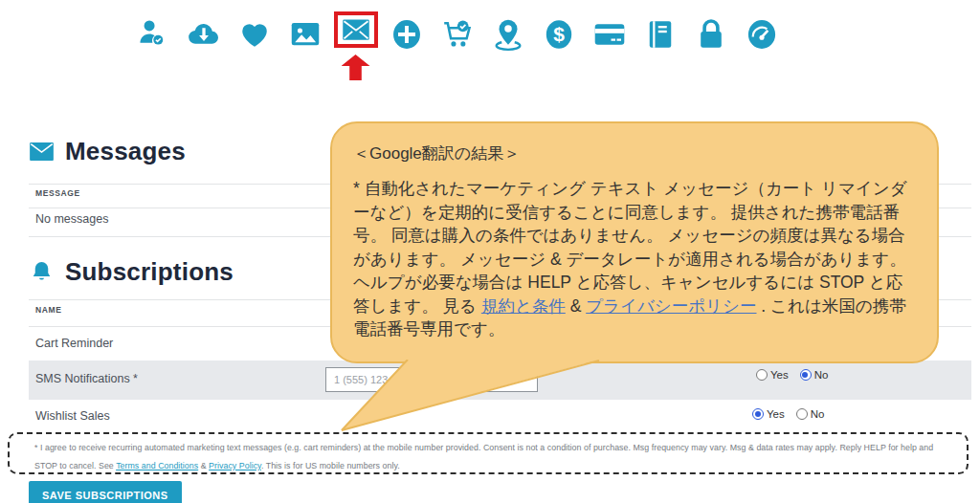  Describe the element at coordinates (609, 42) in the screenshot. I see `toolbar-item-cards` at that location.